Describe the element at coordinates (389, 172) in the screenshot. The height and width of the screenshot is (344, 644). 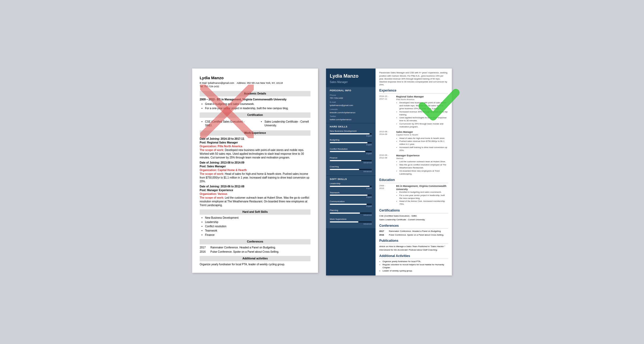
I see `resume-right: Lydia Manzo Sales Manager Personal Info …` at that location.